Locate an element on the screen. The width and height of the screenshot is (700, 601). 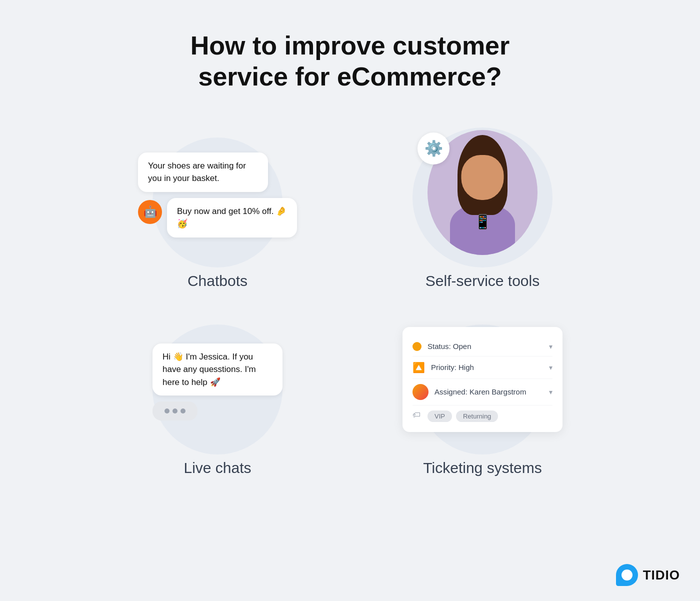
typing-indicator is located at coordinates (175, 411).